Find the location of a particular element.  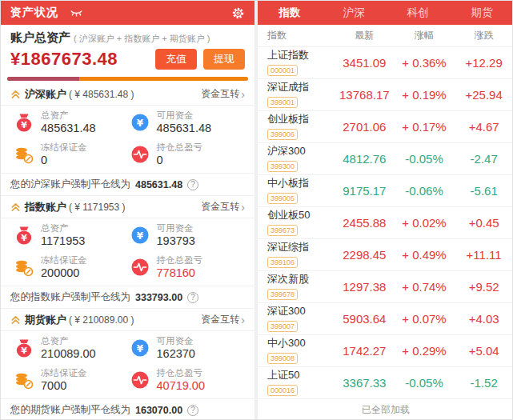

index-quote-row: 深证成指 399001 13768.17 + 0.19% +25.94 is located at coordinates (386, 95).